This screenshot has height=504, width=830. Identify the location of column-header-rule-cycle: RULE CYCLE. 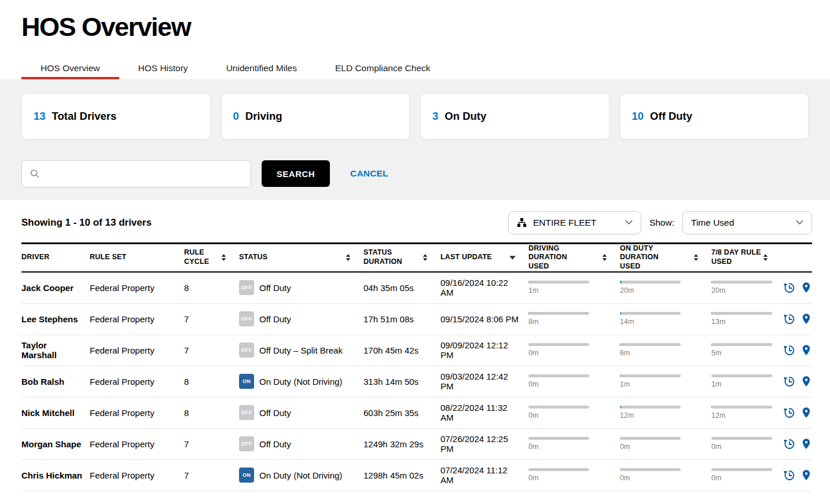
(212, 258).